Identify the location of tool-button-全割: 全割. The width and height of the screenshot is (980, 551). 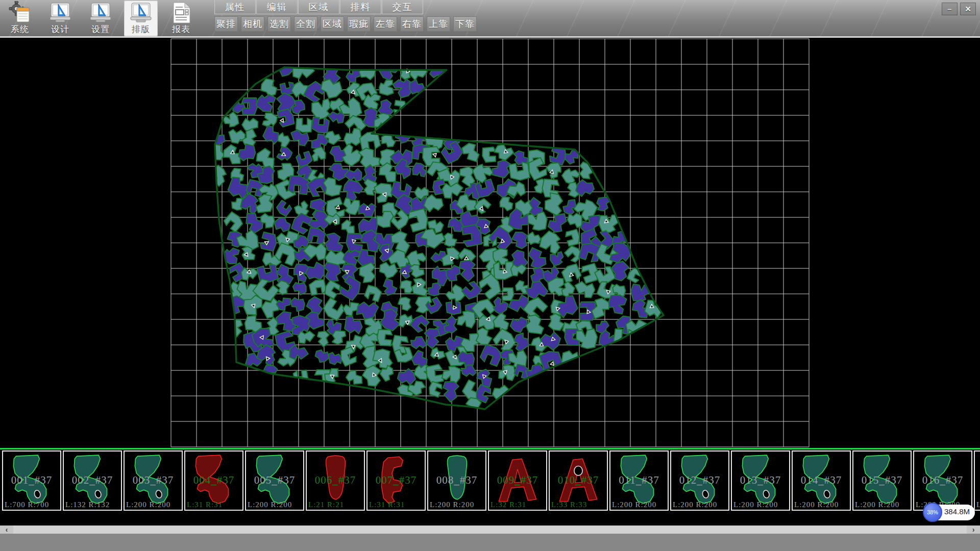
(306, 24).